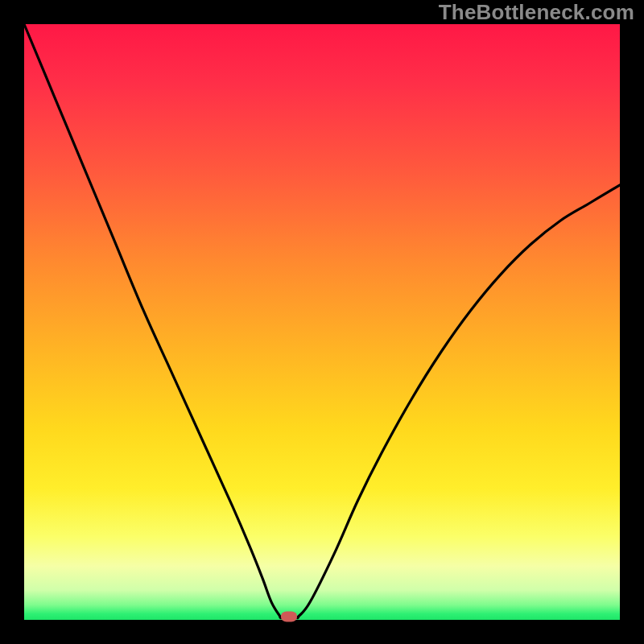 This screenshot has height=644, width=644. I want to click on min-marker, so click(289, 617).